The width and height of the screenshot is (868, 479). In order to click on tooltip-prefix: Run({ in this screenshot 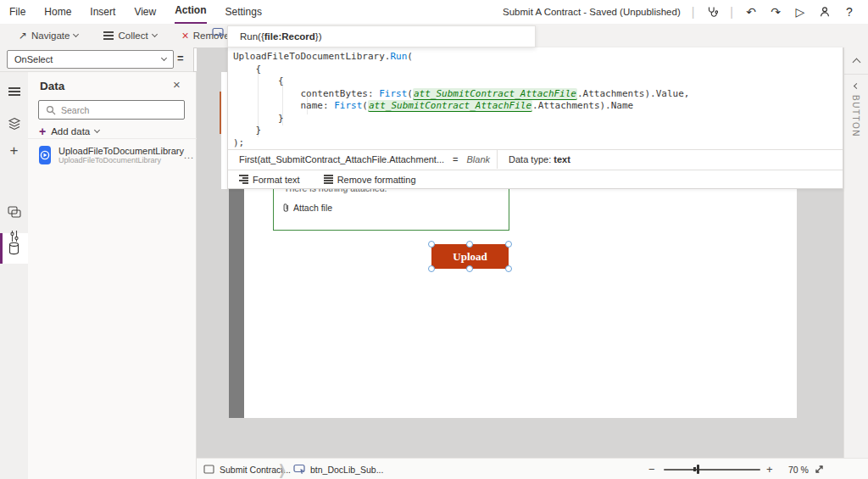, I will do `click(253, 36)`.